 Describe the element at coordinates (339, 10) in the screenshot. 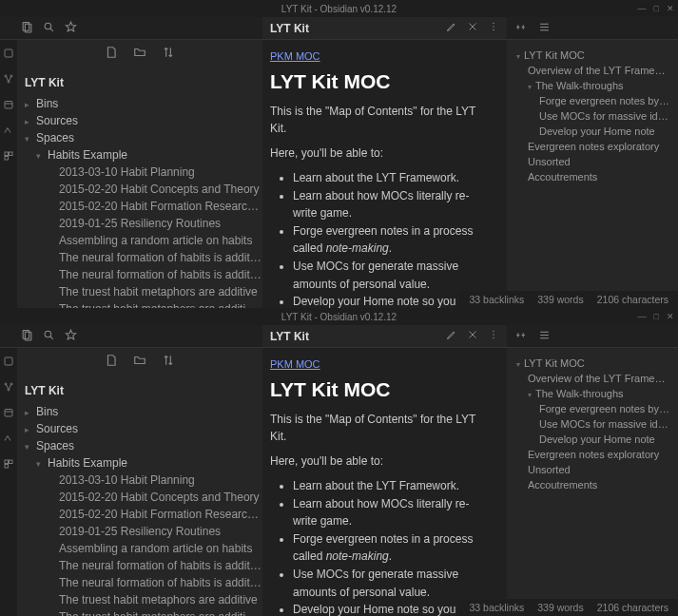

I see `title-bar-text: LYT Kit - Obsidian v0.12.12` at that location.